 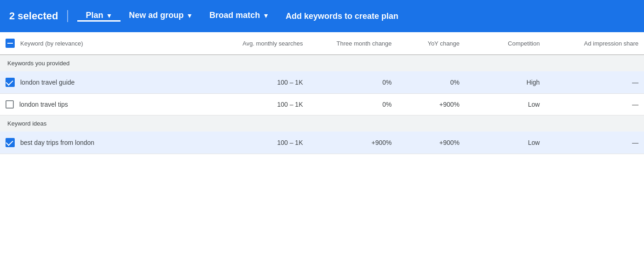 What do you see at coordinates (266, 16) in the screenshot?
I see `broad-match-chevron-icon: ▼` at bounding box center [266, 16].